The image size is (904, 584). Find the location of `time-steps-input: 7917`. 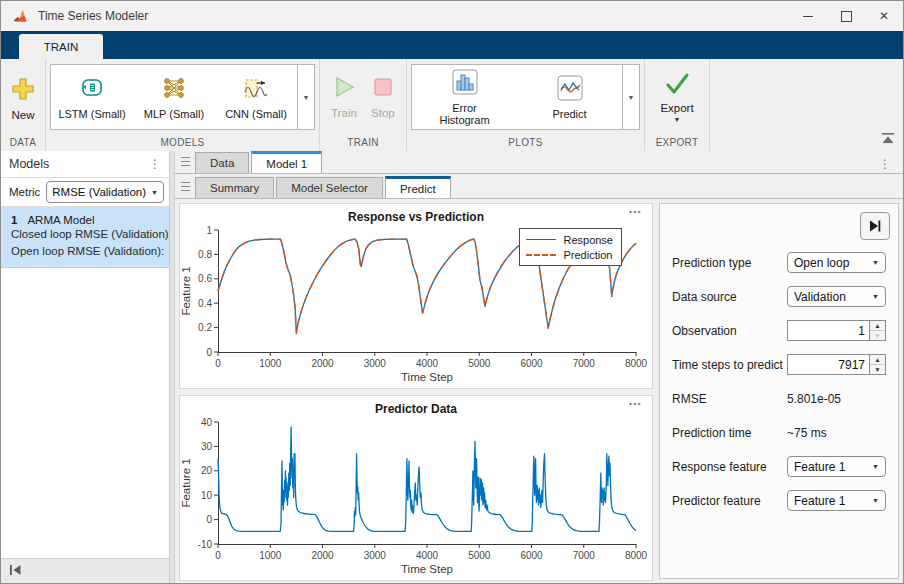

time-steps-input: 7917 is located at coordinates (828, 364).